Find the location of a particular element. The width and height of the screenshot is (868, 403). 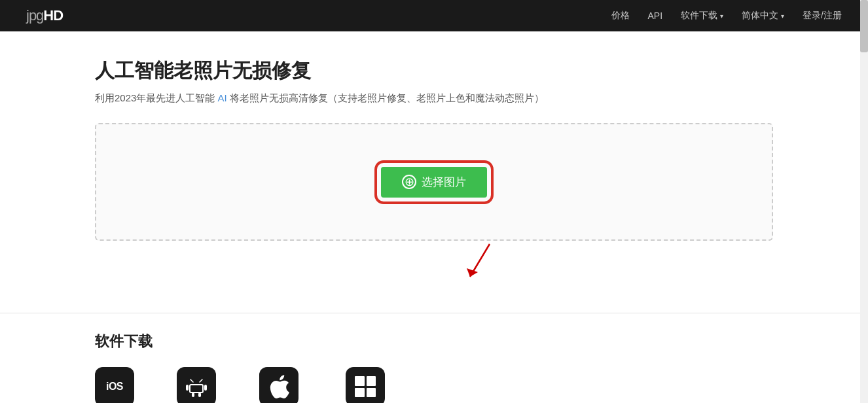

windows-logo-icon is located at coordinates (365, 387).